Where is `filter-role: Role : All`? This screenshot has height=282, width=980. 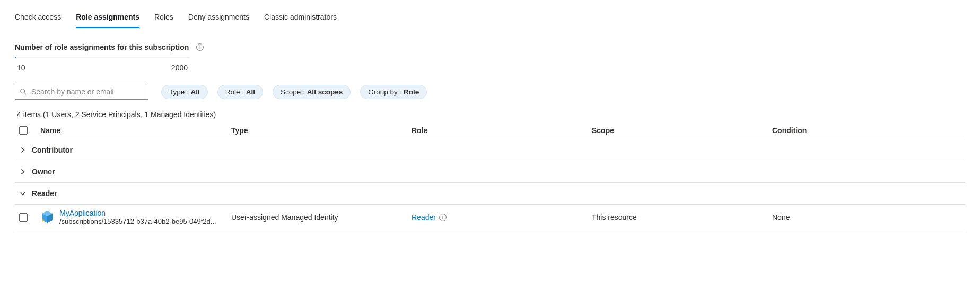 filter-role: Role : All is located at coordinates (240, 92).